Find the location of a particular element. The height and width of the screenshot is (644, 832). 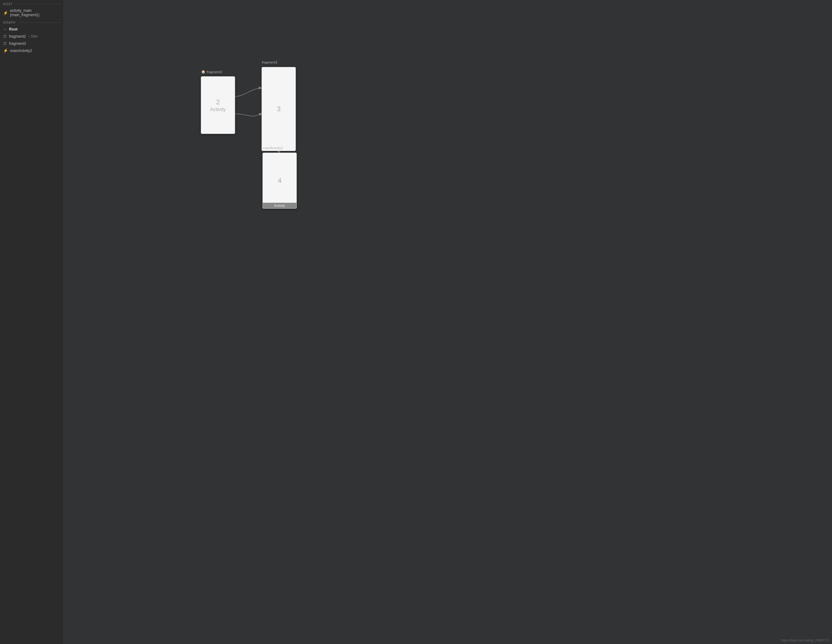

graph-label: GRAPH is located at coordinates (9, 23).